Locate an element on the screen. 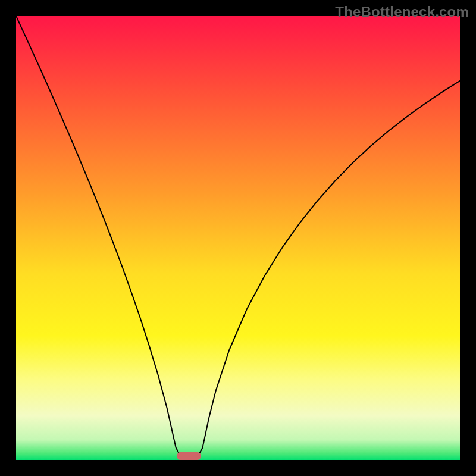 This screenshot has height=476, width=476. bottleneck-marker is located at coordinates (189, 456).